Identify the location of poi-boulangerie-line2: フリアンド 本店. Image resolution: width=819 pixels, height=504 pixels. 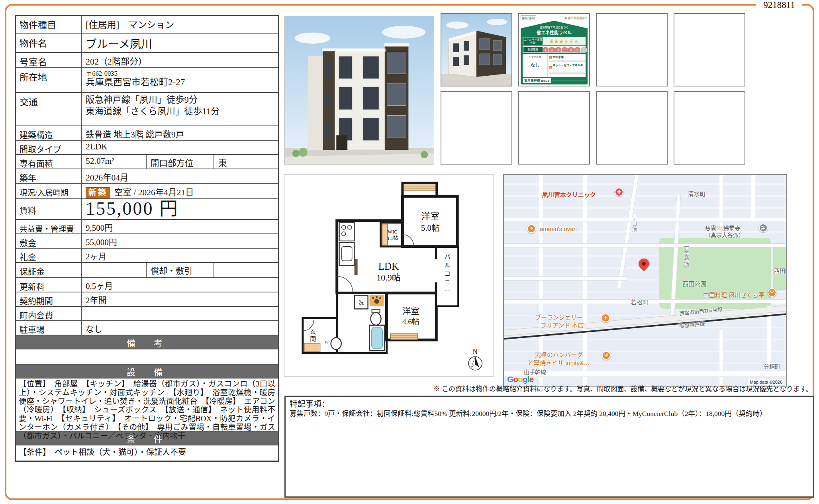
(562, 325).